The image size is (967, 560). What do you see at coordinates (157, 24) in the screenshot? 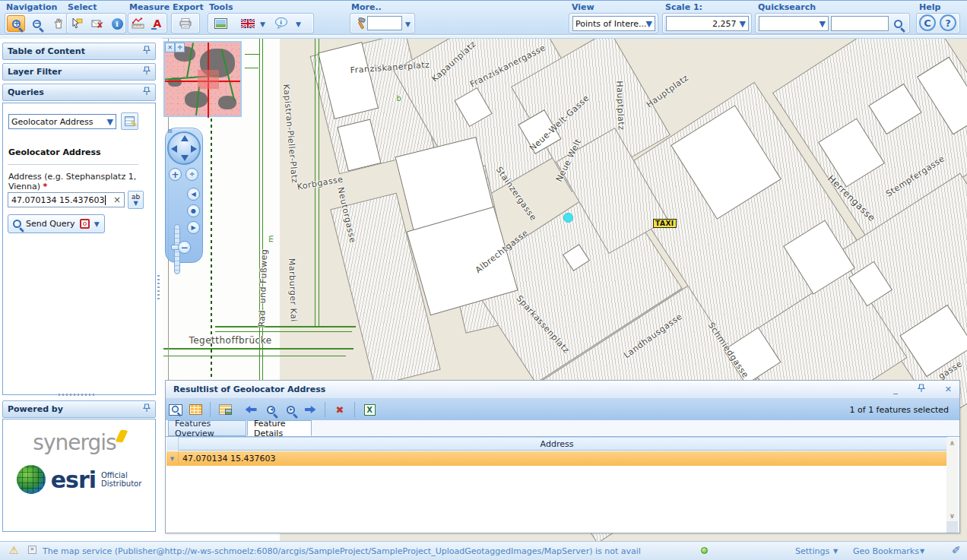
I see `add-text-button: A` at bounding box center [157, 24].